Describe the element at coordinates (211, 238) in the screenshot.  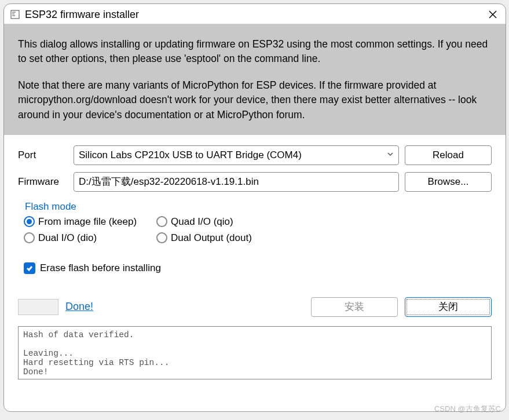
I see `radio-label: Dual Output (dout)` at that location.